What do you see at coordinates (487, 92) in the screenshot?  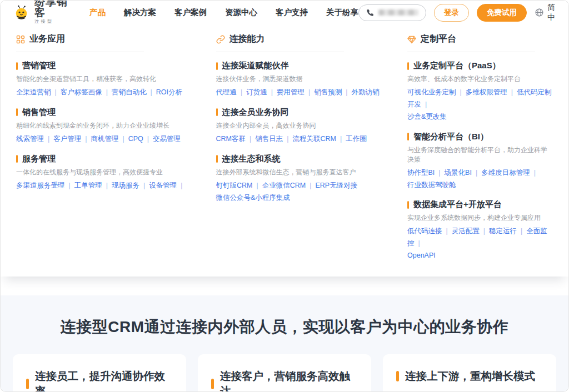 I see `mega-link: 多维权限管理` at bounding box center [487, 92].